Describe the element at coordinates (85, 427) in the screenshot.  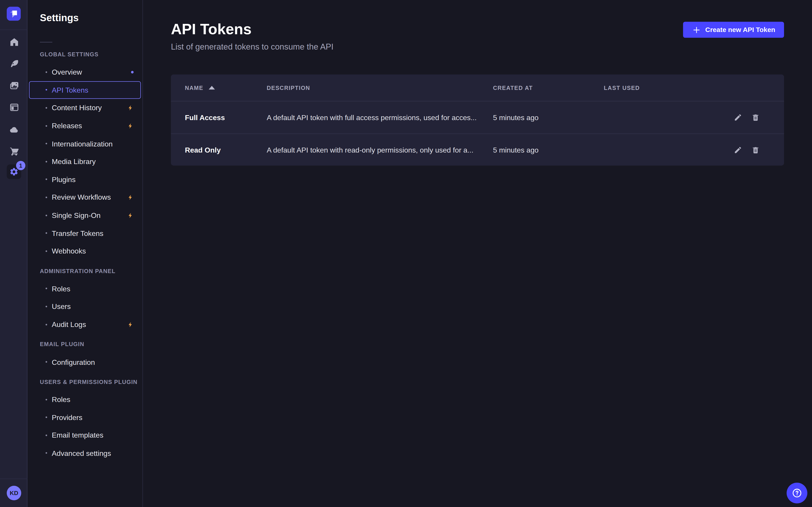
I see `users-permissions-list: Roles Providers Email templates Advanced…` at that location.